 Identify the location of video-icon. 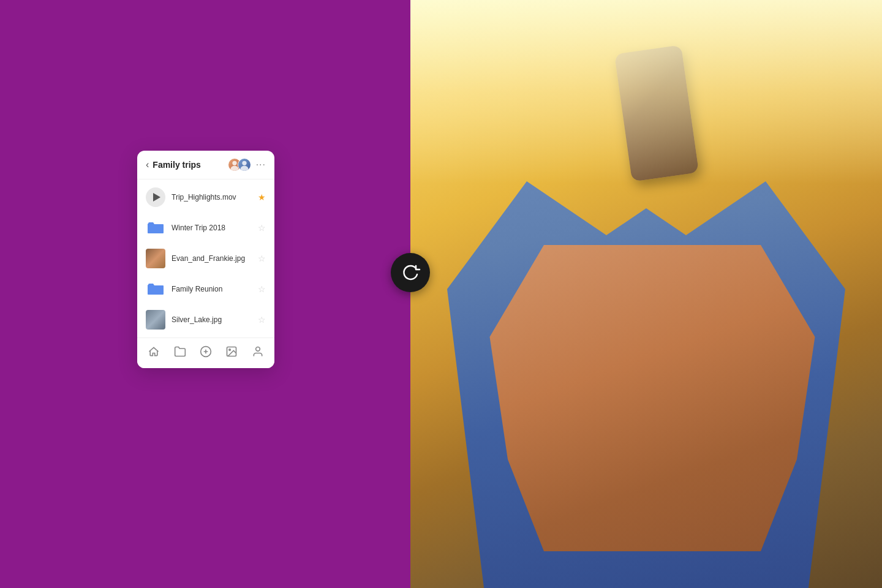
(156, 197).